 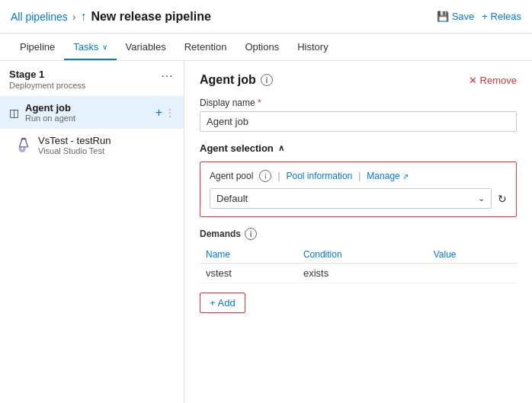 I want to click on external-link-icon: ⇗, so click(x=405, y=177).